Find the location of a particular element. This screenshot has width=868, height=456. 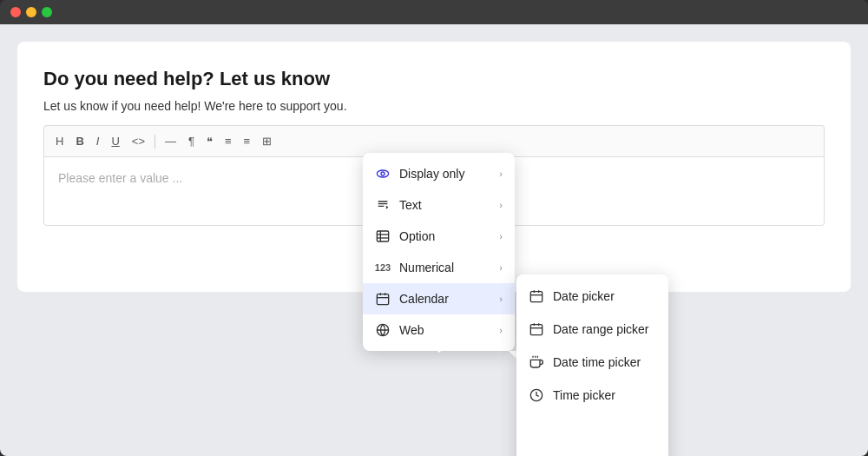

toolbar-para: ¶ is located at coordinates (191, 141).